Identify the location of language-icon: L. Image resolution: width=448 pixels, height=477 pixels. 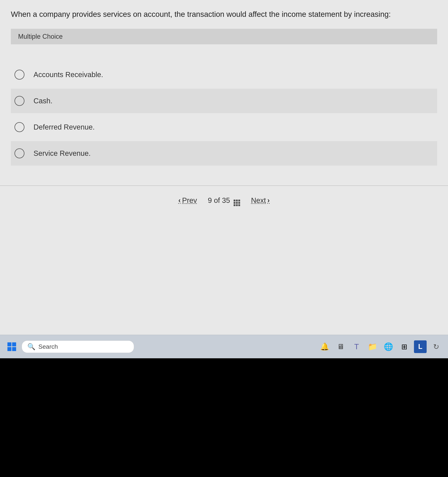
(420, 347).